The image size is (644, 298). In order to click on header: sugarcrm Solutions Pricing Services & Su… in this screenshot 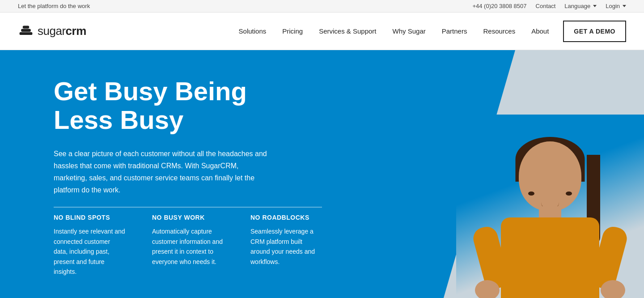, I will do `click(322, 31)`.